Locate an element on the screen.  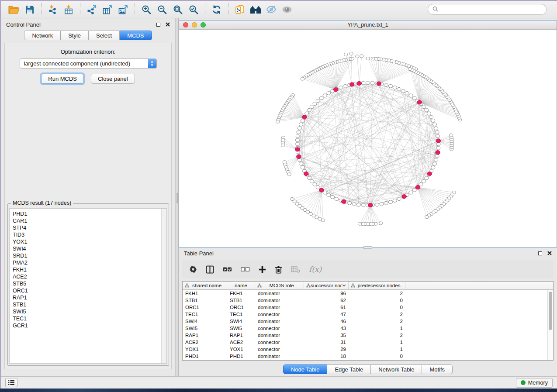
add-column-button is located at coordinates (262, 269).